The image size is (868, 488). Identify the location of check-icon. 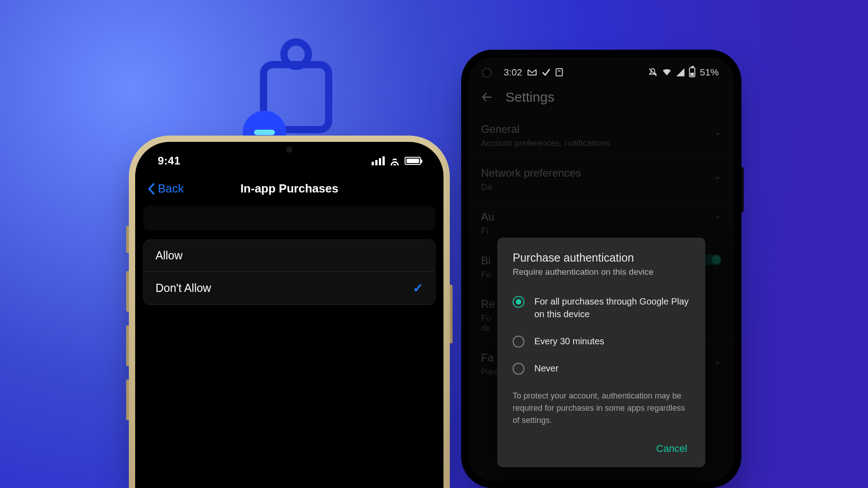
(546, 72).